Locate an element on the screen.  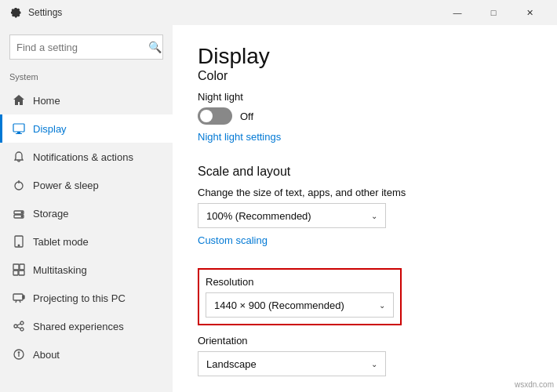
scale-section-title: Scale and layout is located at coordinates (365, 172).